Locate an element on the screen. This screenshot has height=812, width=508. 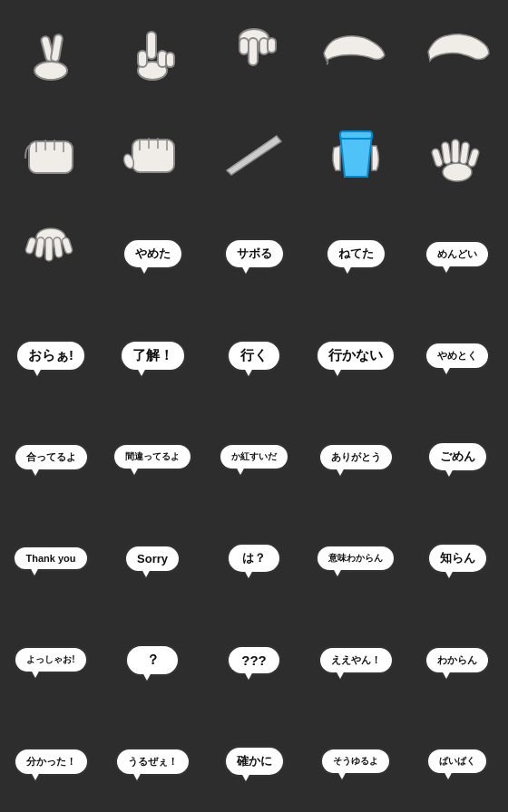
cup-icon is located at coordinates (356, 152).